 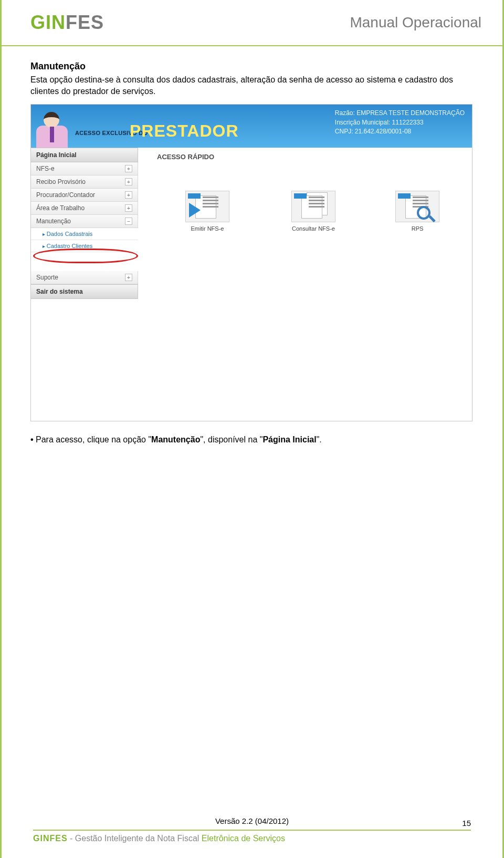 I want to click on document-title: Manual Operacional, so click(x=416, y=23).